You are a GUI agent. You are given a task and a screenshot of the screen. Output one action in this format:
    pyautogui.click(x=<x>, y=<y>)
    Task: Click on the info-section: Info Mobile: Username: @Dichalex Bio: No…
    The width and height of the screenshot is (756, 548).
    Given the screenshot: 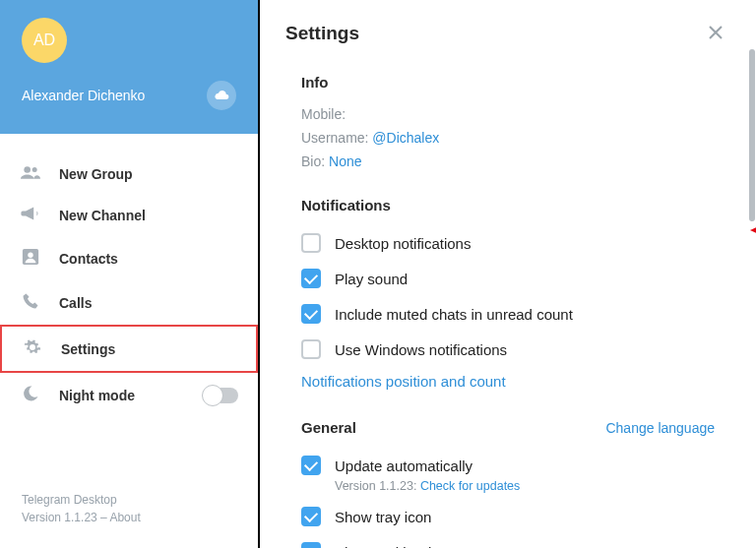 What is the action you would take?
    pyautogui.click(x=508, y=124)
    